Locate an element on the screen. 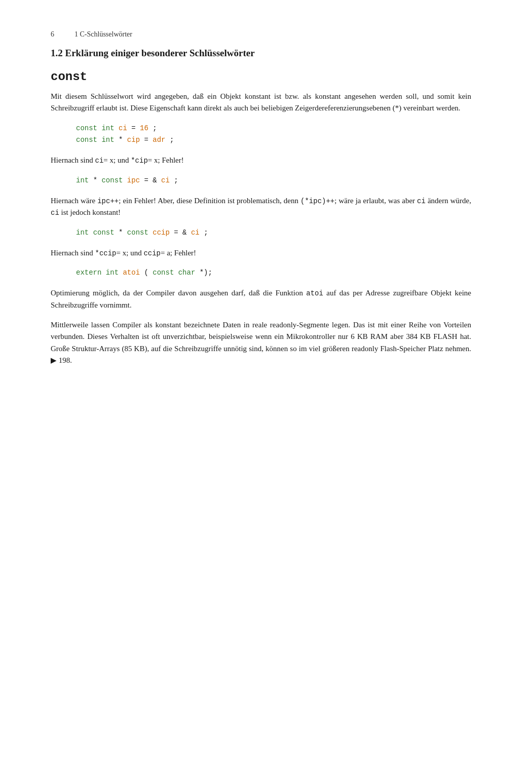  code-block-4: extern int atoi ( const char *); is located at coordinates (274, 273).